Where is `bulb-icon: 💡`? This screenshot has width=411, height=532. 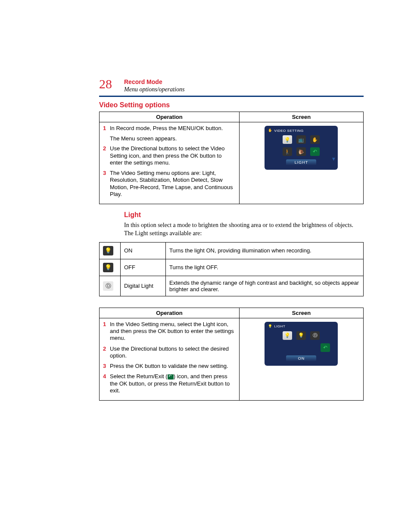
bulb-icon: 💡 is located at coordinates (270, 327).